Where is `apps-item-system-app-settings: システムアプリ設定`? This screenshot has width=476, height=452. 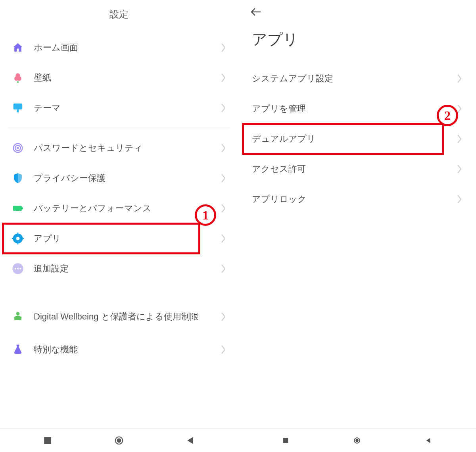 apps-item-system-app-settings: システムアプリ設定 is located at coordinates (357, 79).